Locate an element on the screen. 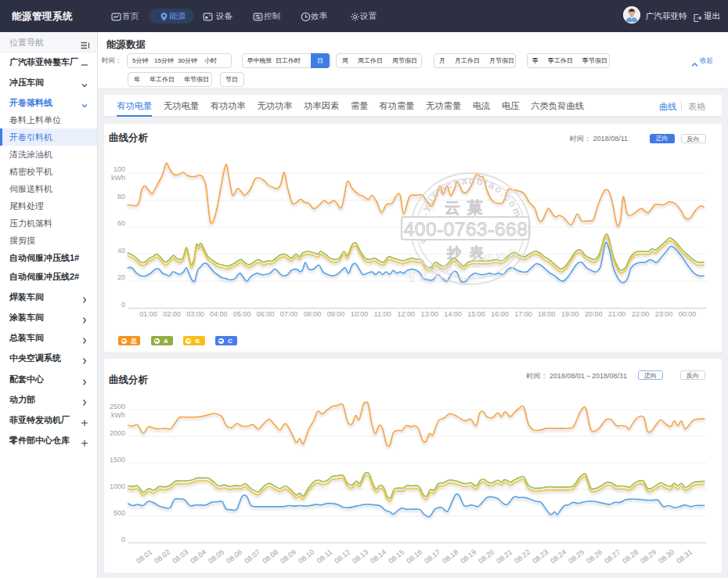 The width and height of the screenshot is (728, 578). svg-text: 06:00 is located at coordinates (266, 314).